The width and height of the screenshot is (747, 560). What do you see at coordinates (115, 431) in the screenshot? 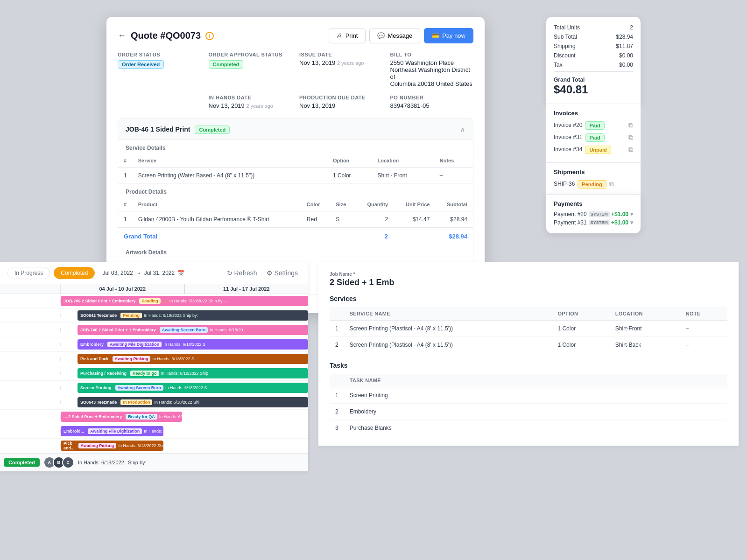
I see `embroid2-status: Awaiting File Digitization` at bounding box center [115, 431].